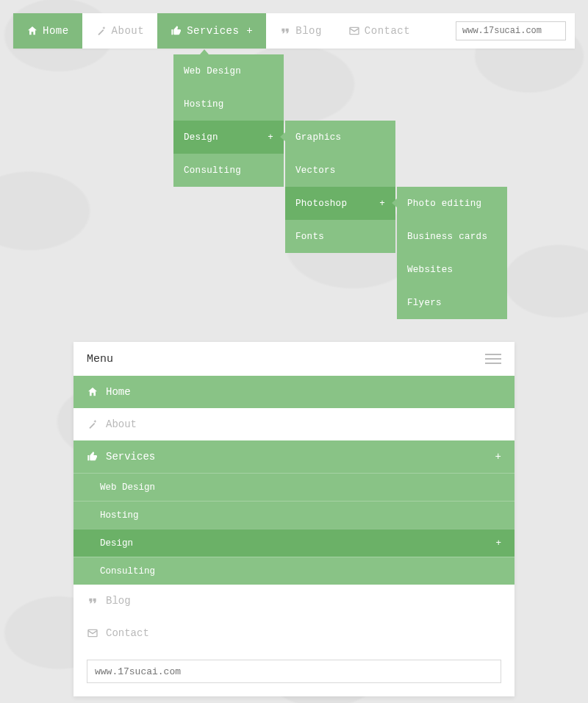  Describe the element at coordinates (340, 187) in the screenshot. I see `design-submenu: Graphics Vectors Photoshop+ Fonts` at that location.